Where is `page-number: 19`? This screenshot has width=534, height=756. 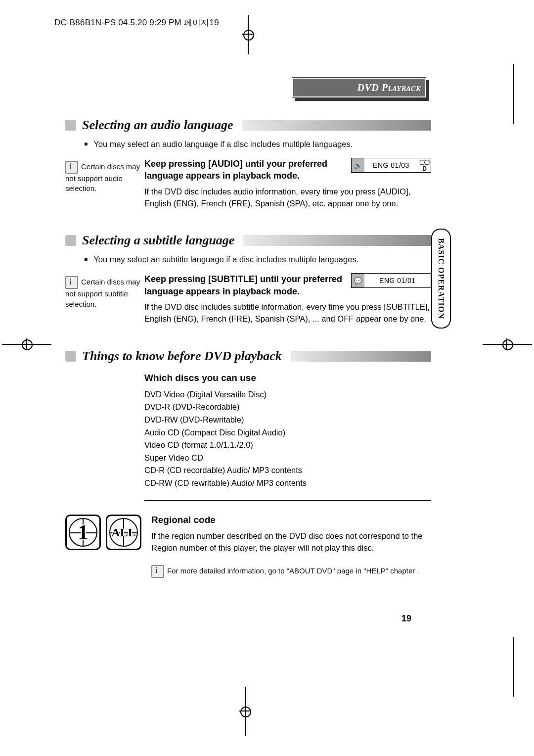
page-number: 19 is located at coordinates (406, 618).